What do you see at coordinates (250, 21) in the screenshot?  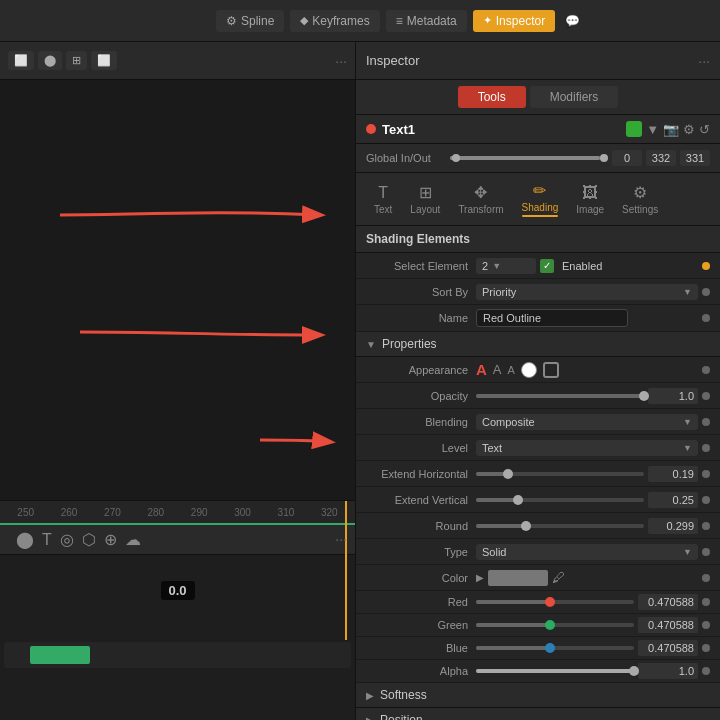 I see `tab-spline: ⚙ Spline` at bounding box center [250, 21].